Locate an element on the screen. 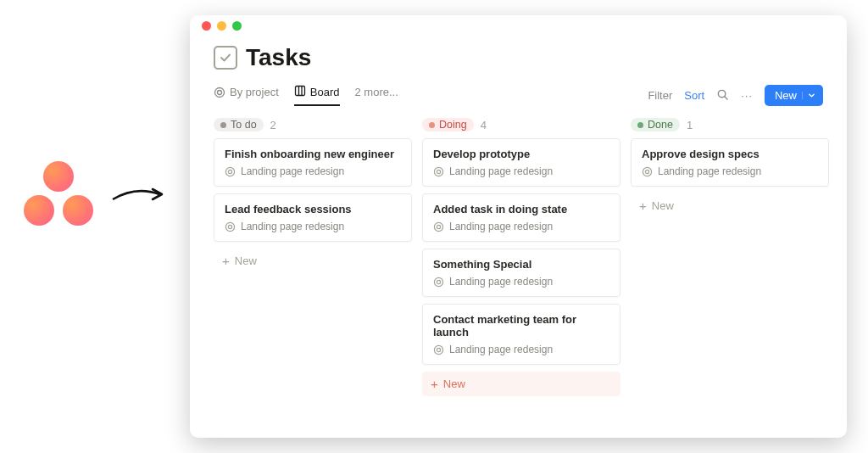  task-card: Approve design specsLanding page redesig… is located at coordinates (730, 163).